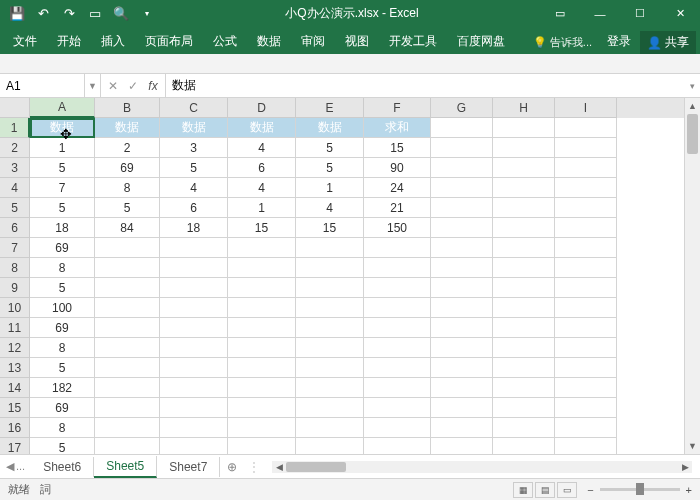  Describe the element at coordinates (413, 42) in the screenshot. I see `tab-devtools: 开发工具` at that location.